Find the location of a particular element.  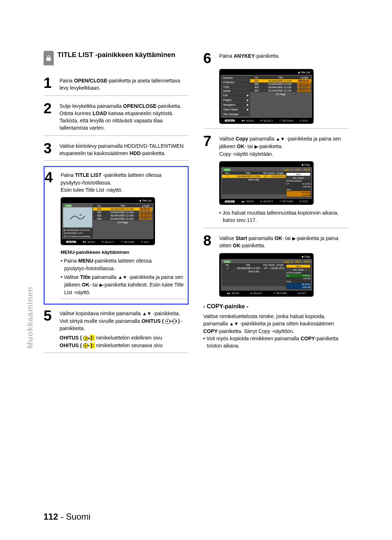

step-1-text: Paina OPEN/CLOSE-painiketta ja aseta tal… is located at coordinates (124, 84).